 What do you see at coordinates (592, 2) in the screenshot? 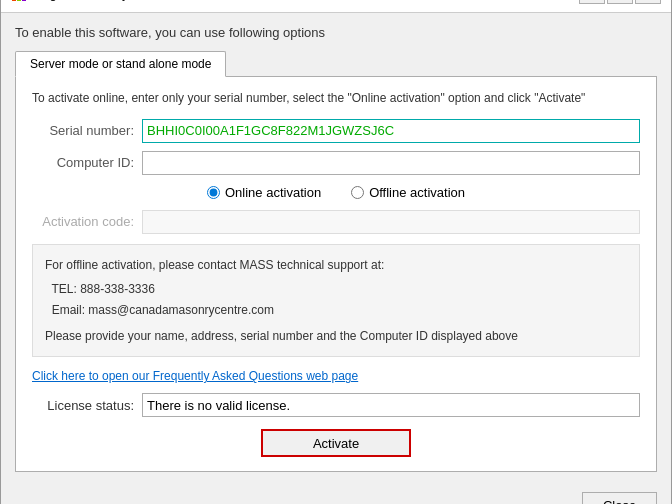
I see `minimize-button: ─` at bounding box center [592, 2].